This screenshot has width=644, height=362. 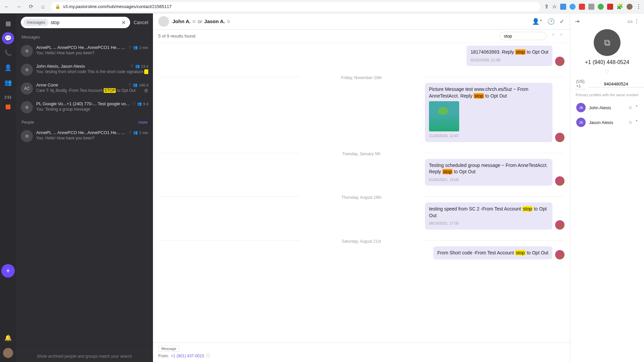 I want to click on url-bar: 🔒 v3.my.pastorsline.com/hub/messages/con…, so click(x=296, y=7).